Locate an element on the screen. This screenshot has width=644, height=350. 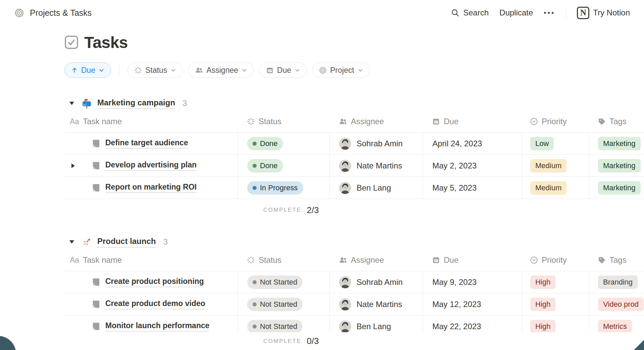
tag-pill: Branding is located at coordinates (618, 282).